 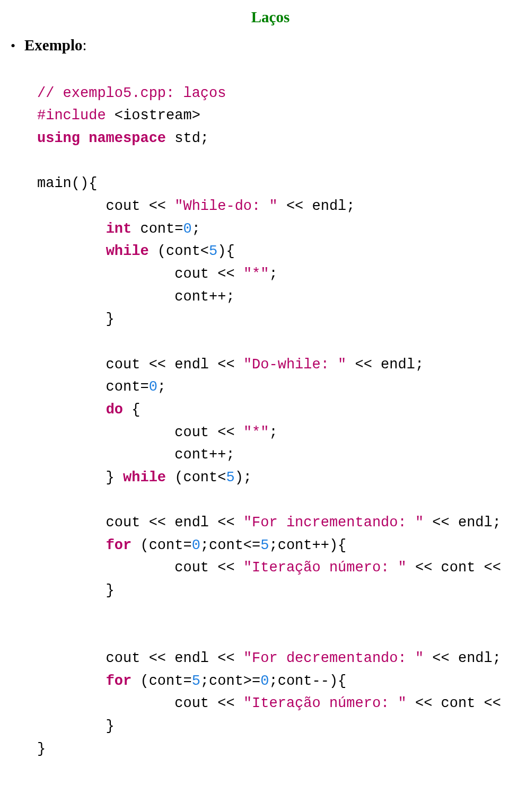 What do you see at coordinates (131, 410) in the screenshot?
I see `code-line: {` at bounding box center [131, 410].